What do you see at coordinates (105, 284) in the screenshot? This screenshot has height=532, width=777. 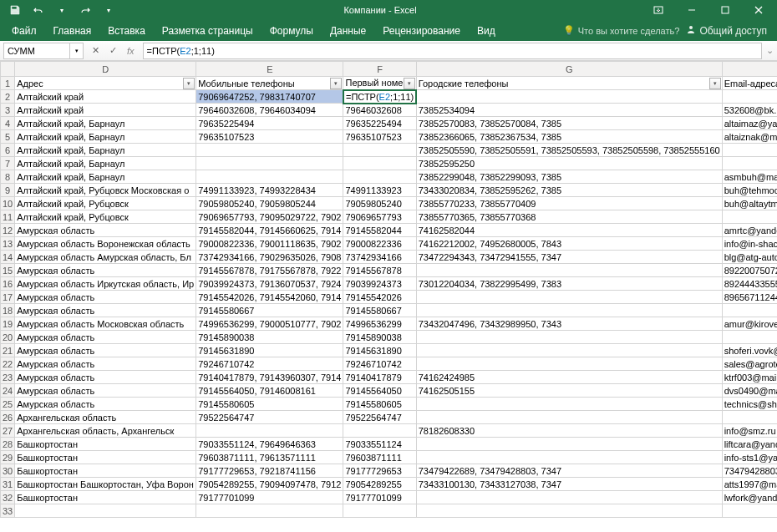 I see `cell: Амурская область Иркутская область, Ир` at bounding box center [105, 284].